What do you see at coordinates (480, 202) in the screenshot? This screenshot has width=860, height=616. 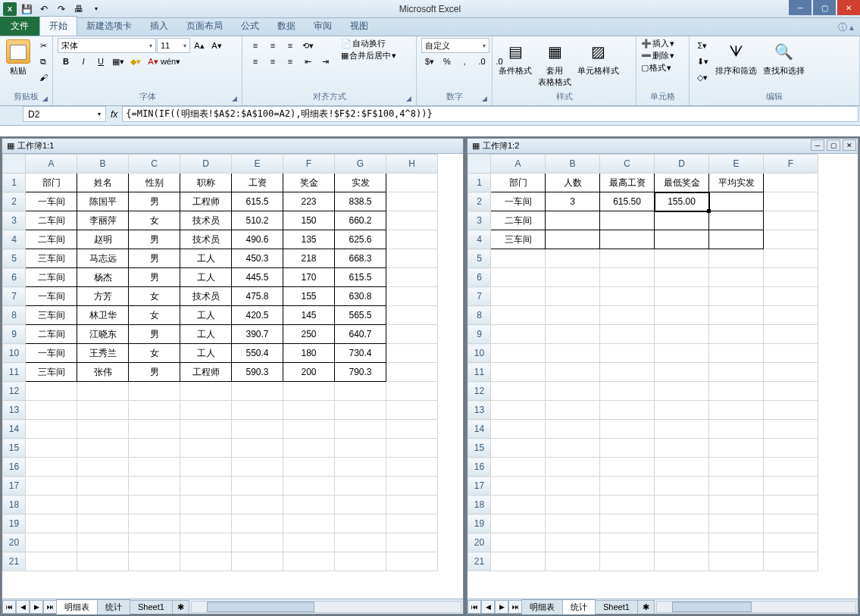 I see `row-header-r-2: 2` at bounding box center [480, 202].